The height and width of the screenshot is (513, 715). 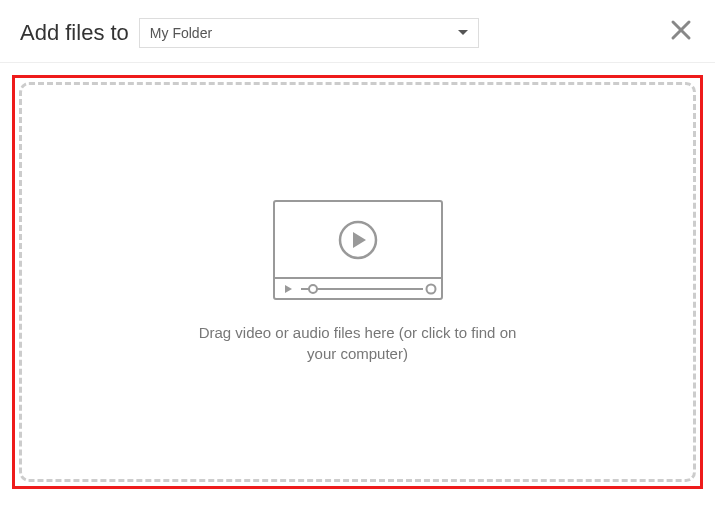 I want to click on dropzone-instruction: Drag video or audio files here (or click…, so click(x=358, y=343).